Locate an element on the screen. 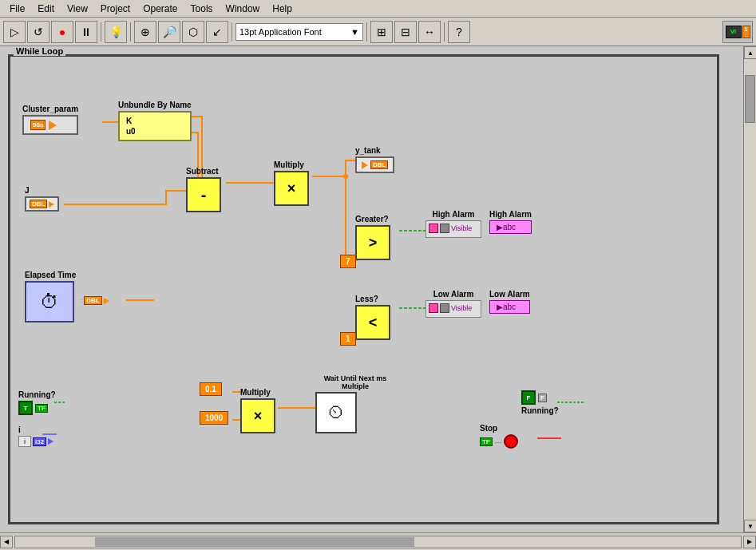  val-01: 0.1 is located at coordinates (211, 390).